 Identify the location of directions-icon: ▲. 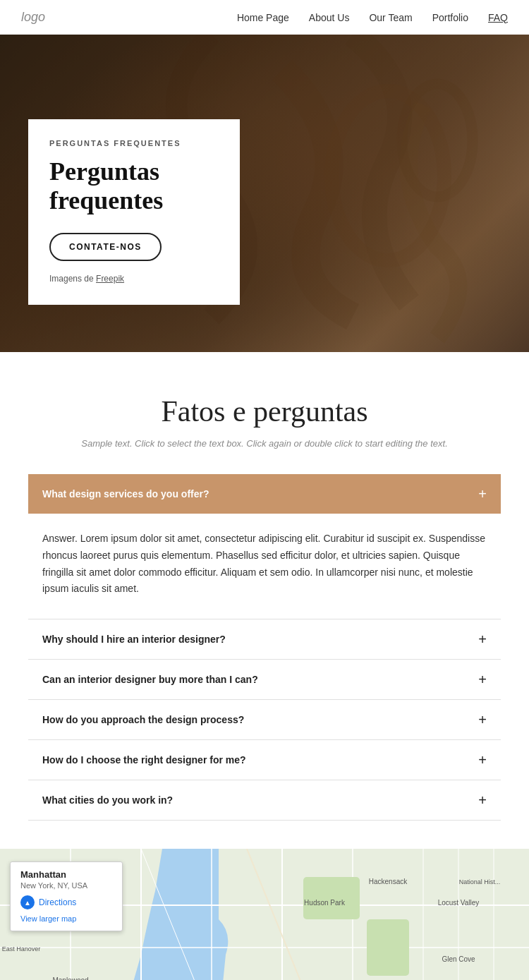
(28, 902).